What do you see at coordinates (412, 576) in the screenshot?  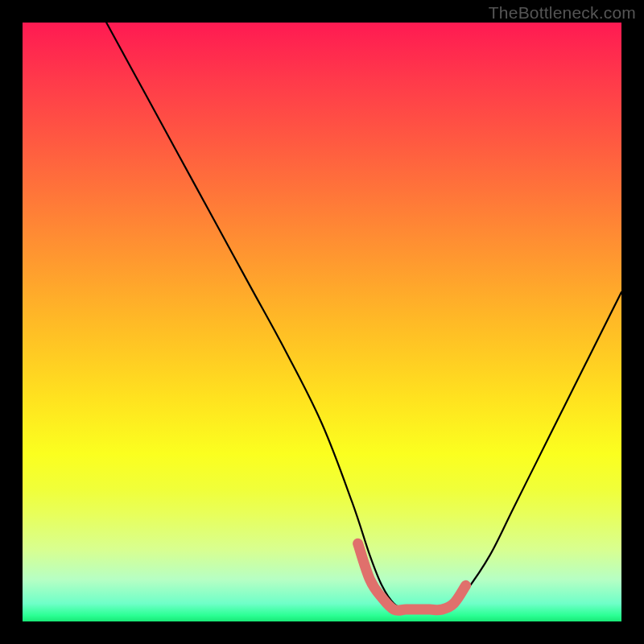 I see `optimal-range-marker-path` at bounding box center [412, 576].